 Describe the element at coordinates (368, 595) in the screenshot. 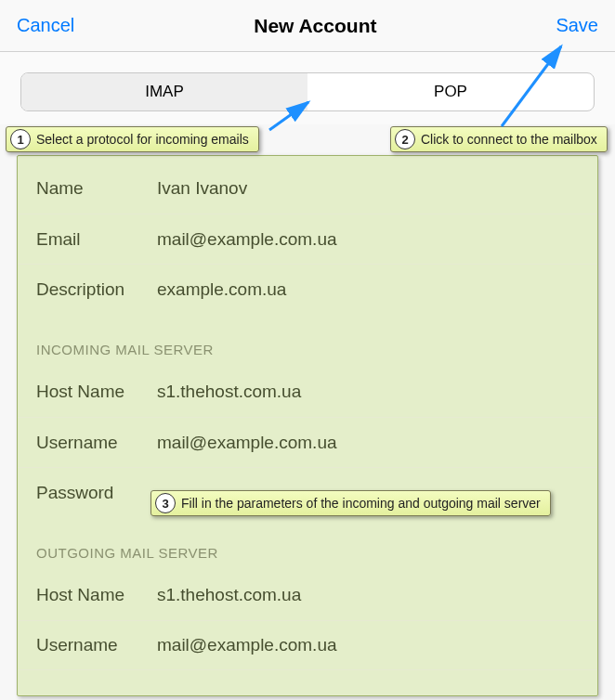

I see `outgoing-host-value: s1.thehost.com.ua` at that location.